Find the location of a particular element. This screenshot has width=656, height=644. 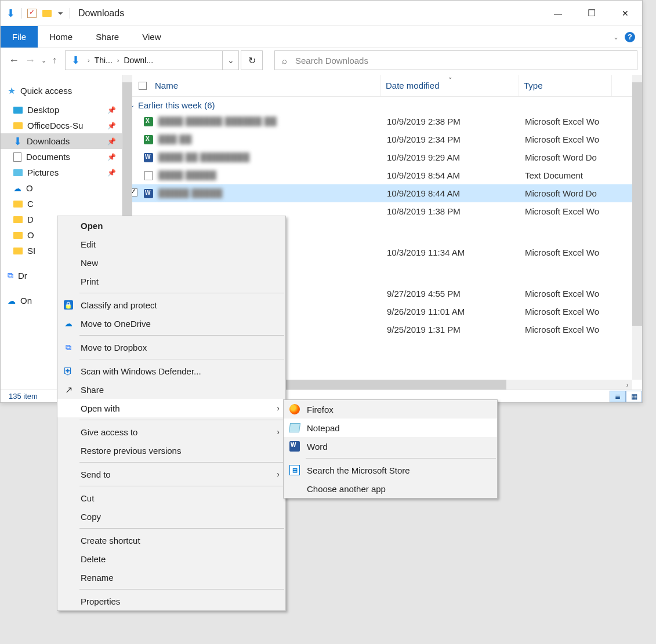

column-type: Type is located at coordinates (566, 86).